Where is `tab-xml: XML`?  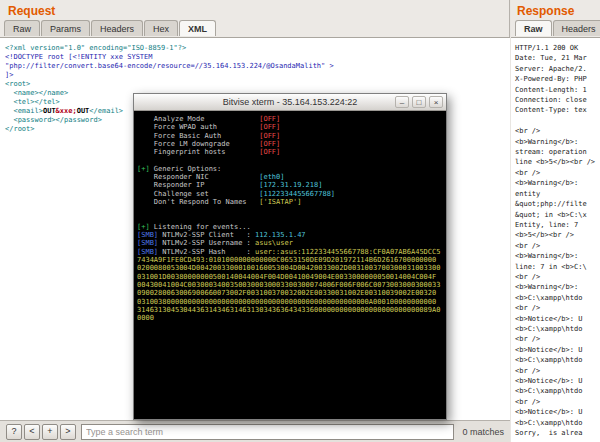 tab-xml: XML is located at coordinates (198, 28).